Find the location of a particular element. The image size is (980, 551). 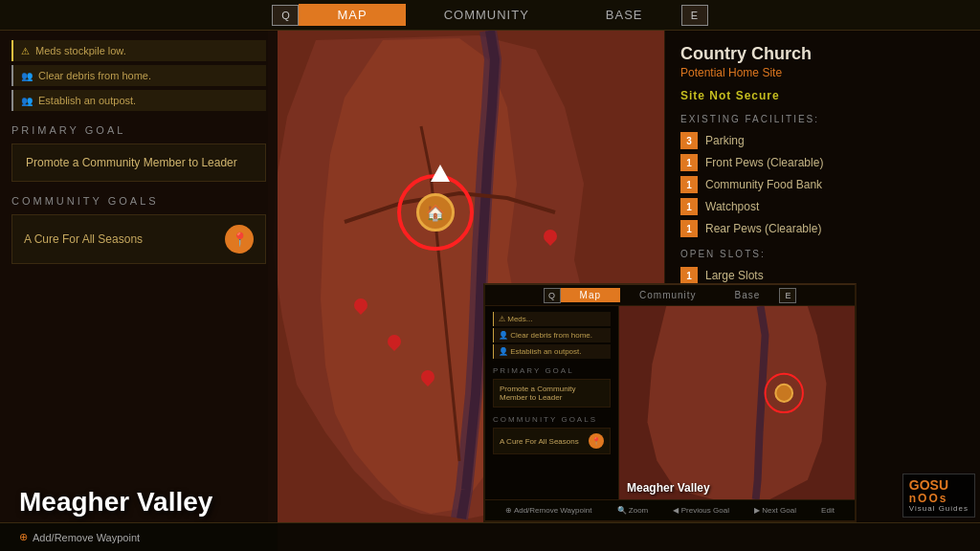

thumb-primary-header: PRIMARY GOAL is located at coordinates (551, 371).